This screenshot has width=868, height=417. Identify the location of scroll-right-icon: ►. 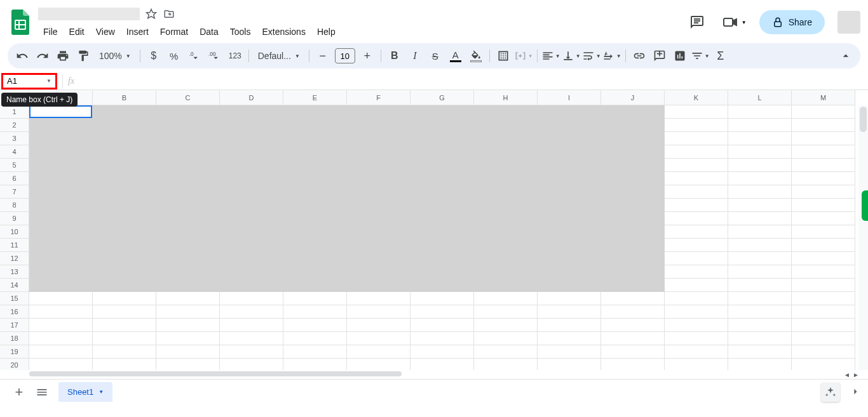
(856, 374).